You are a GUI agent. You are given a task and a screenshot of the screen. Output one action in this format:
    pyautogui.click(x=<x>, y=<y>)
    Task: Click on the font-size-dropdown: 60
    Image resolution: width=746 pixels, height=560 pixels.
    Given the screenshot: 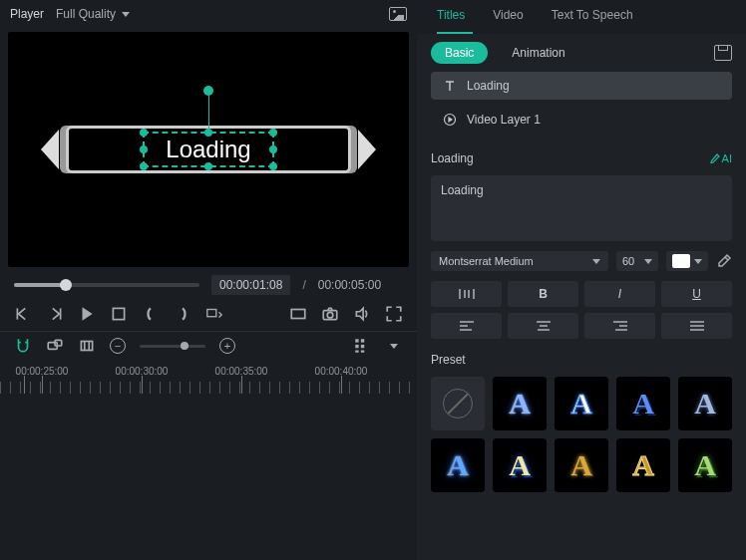 What is the action you would take?
    pyautogui.click(x=637, y=261)
    